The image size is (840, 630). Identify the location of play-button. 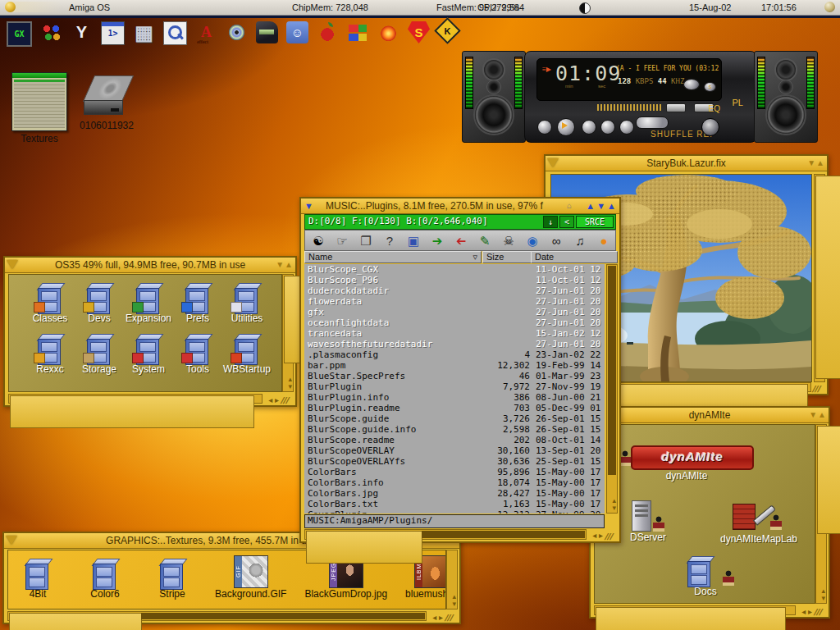
(566, 127).